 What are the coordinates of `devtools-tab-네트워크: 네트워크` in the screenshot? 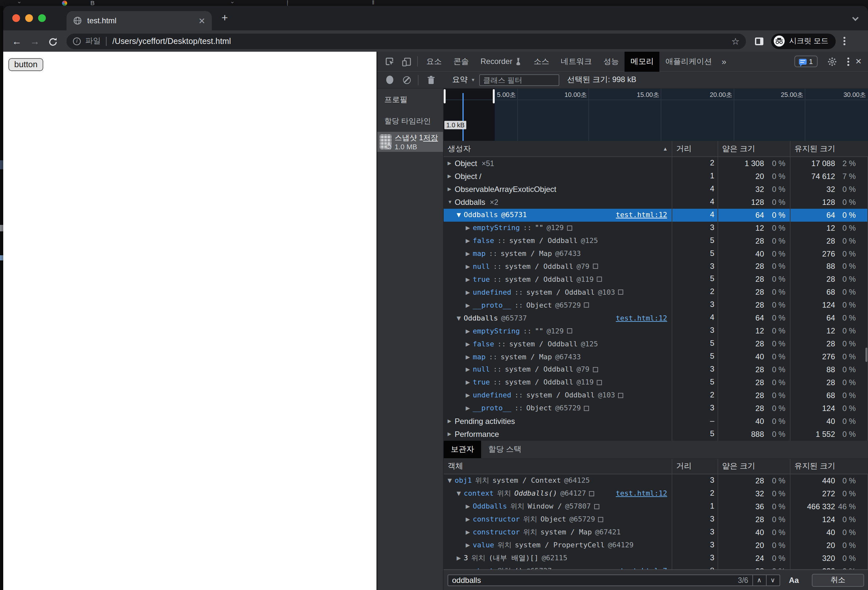 It's located at (576, 61).